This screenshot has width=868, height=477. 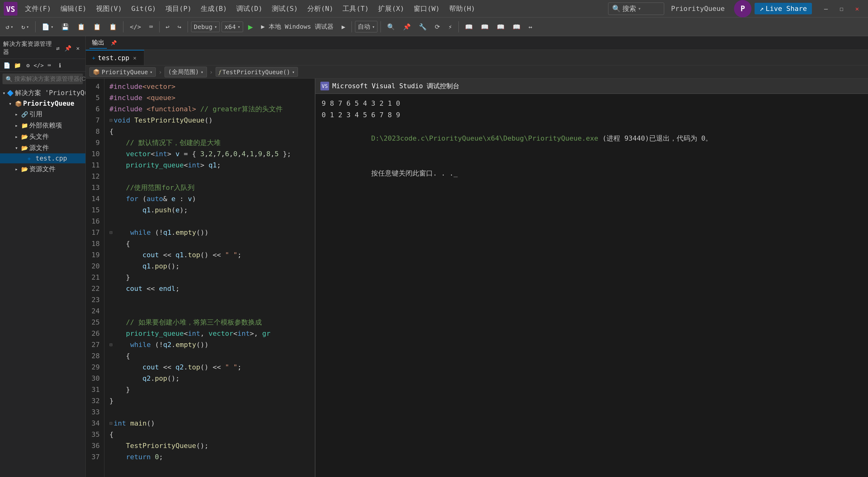 What do you see at coordinates (73, 9) in the screenshot?
I see `menu-edit: 编辑(E)` at bounding box center [73, 9].